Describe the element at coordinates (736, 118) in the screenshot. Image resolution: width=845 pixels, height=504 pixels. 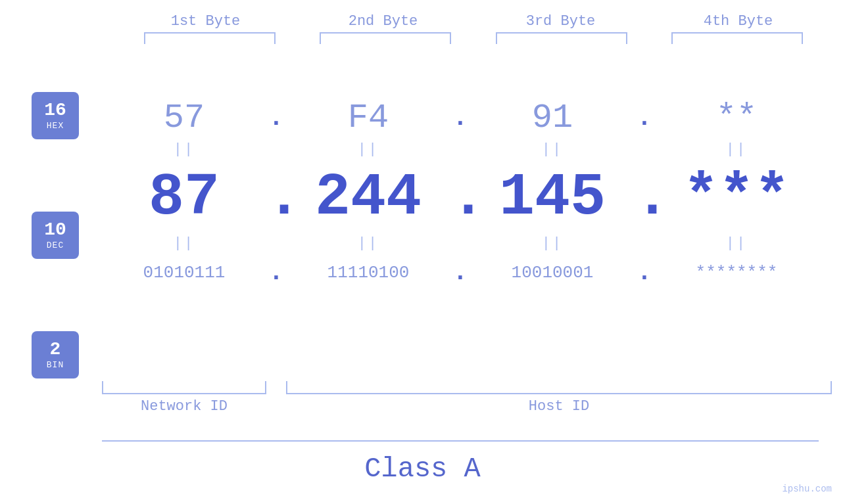
I see `hex-cell-4: **` at that location.